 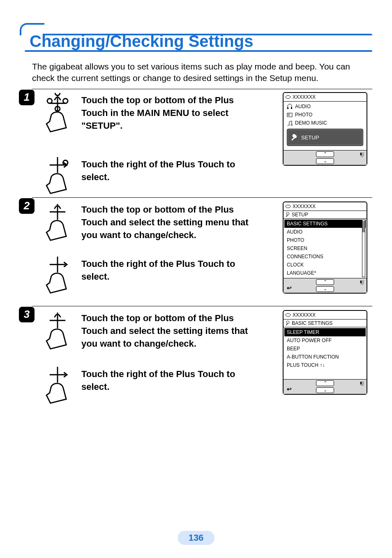 What do you see at coordinates (297, 248) in the screenshot?
I see `menu-label: SCREEN` at bounding box center [297, 248].